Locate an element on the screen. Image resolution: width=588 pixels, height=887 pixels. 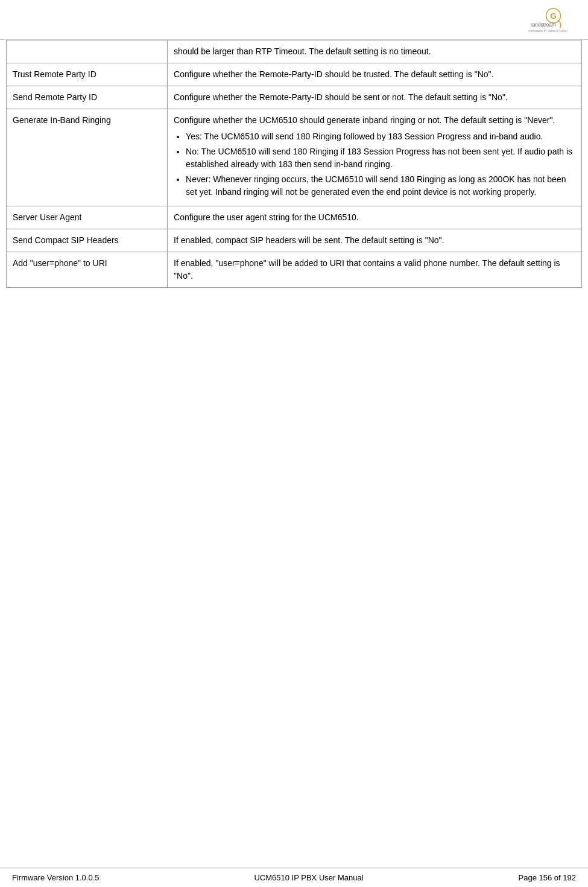
row-desc-trust-remote-party-id: Configure whether the Remote-Party-ID sh… is located at coordinates (375, 75).